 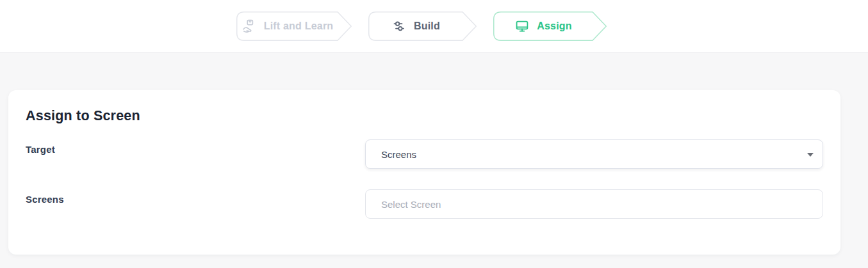 What do you see at coordinates (195, 197) in the screenshot?
I see `screens-label: Screens` at bounding box center [195, 197].